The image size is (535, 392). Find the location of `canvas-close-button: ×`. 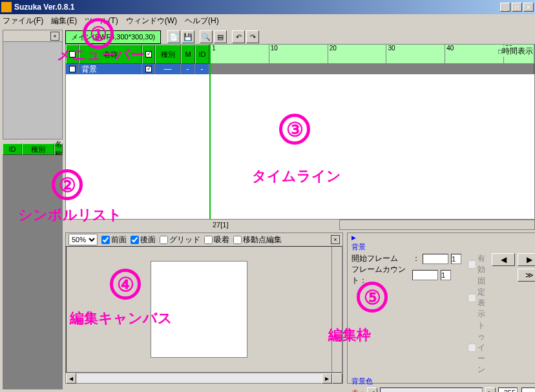

canvas-close-button: × is located at coordinates (335, 240).